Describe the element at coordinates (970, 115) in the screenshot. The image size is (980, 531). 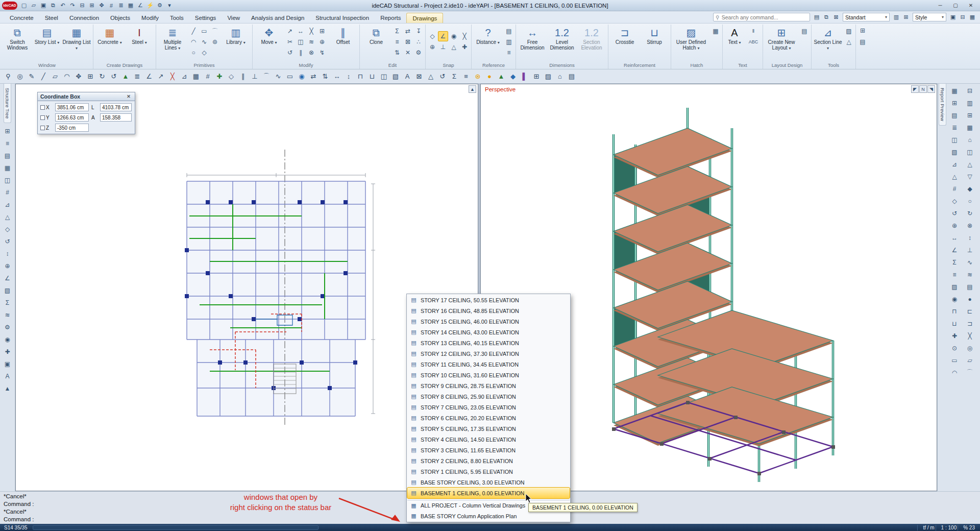
I see `panel-icon: ⊞` at that location.